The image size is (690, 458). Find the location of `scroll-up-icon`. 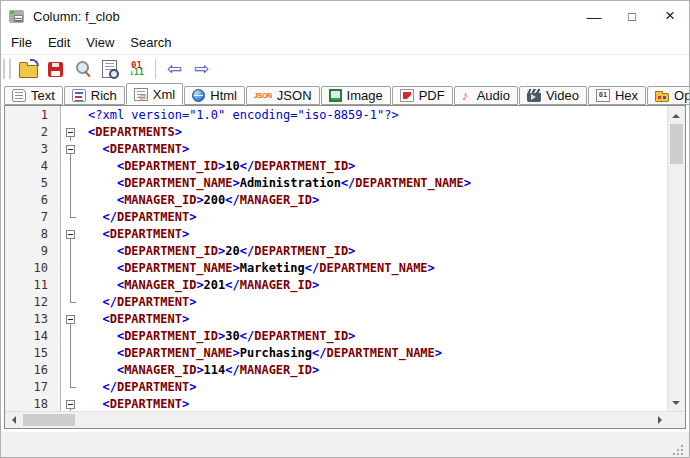

scroll-up-icon is located at coordinates (676, 114).